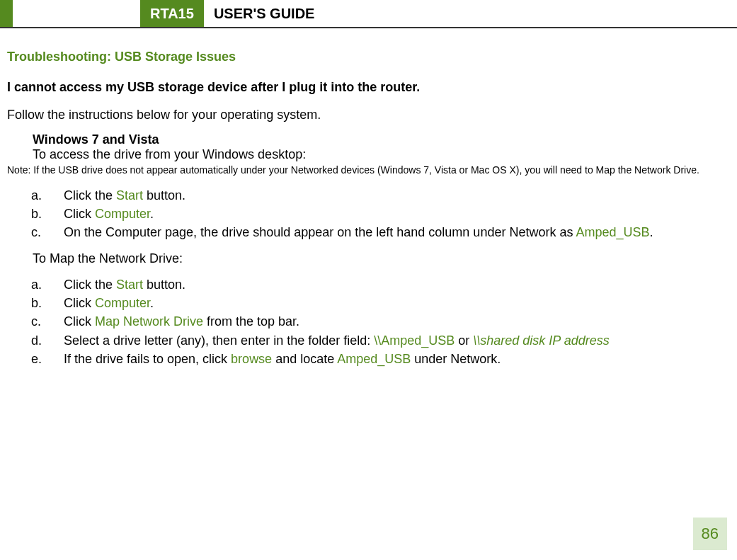 The width and height of the screenshot is (737, 560). Describe the element at coordinates (541, 341) in the screenshot. I see `ui-term-italic: \\shared disk IP address` at that location.